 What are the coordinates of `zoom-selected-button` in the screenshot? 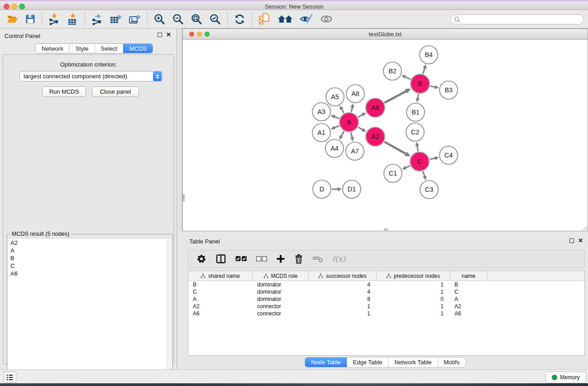 It's located at (215, 19).